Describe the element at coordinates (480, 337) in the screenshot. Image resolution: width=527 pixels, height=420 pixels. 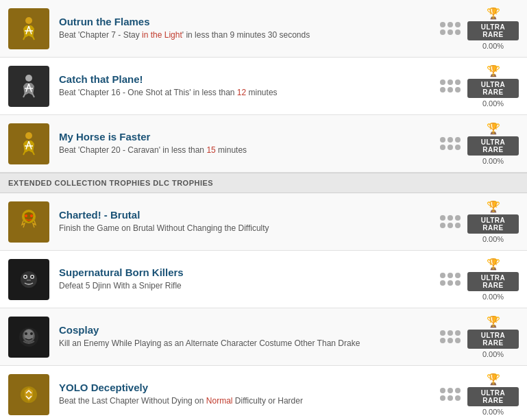
I see `trophy-right-cosplay: 🏆 ULTRA RARE 0.00%` at that location.